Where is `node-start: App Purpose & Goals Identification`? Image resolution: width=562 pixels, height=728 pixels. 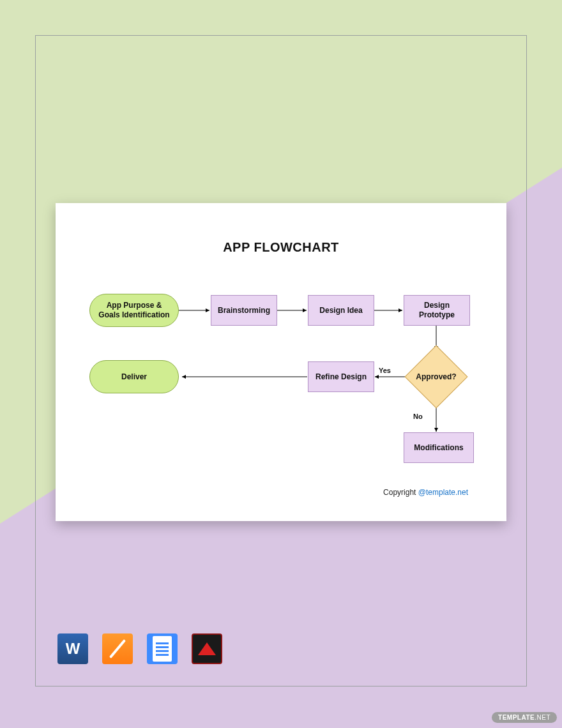
node-start: App Purpose & Goals Identification is located at coordinates (134, 310).